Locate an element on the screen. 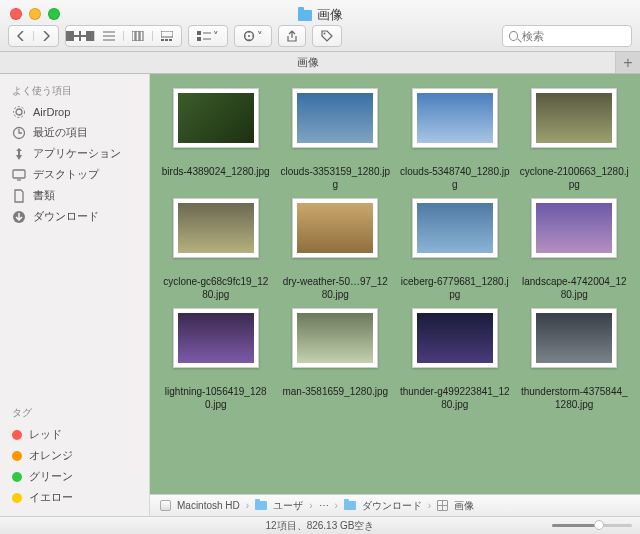 This screenshot has height=534, width=640. file-item: clouds-5348740_1280.jpg is located at coordinates (455, 140).